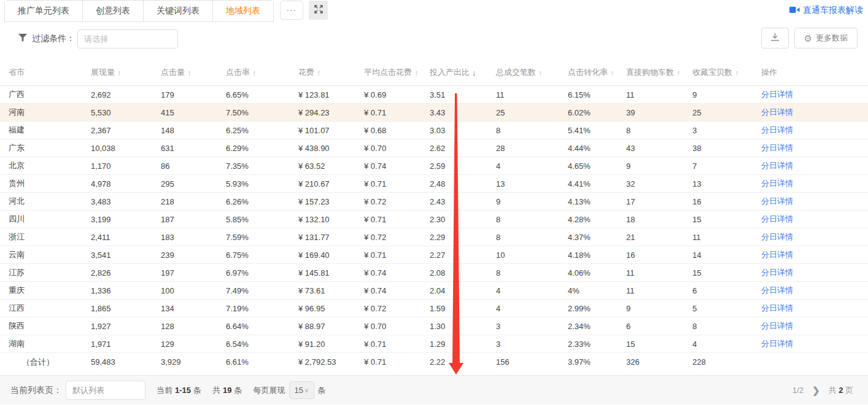  I want to click on column-header-avg_cpc: 平均点击花费↑, so click(397, 72).